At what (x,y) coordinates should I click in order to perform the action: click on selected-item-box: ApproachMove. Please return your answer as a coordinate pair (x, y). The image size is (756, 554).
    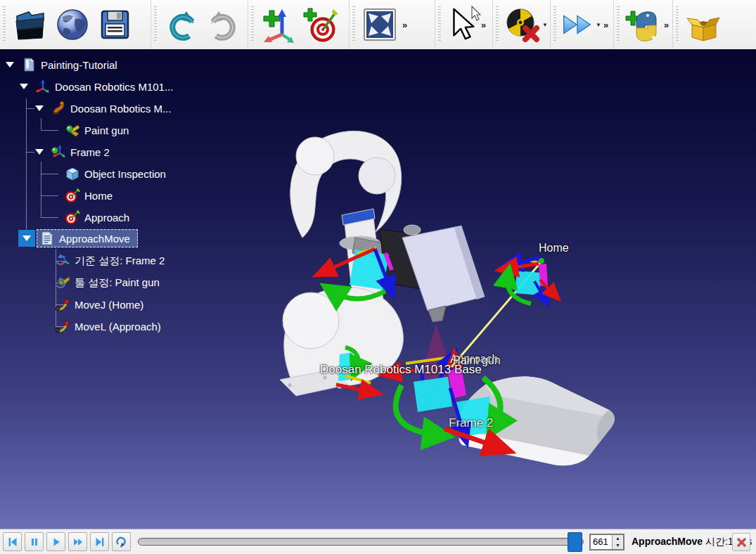
    Looking at the image, I should click on (87, 238).